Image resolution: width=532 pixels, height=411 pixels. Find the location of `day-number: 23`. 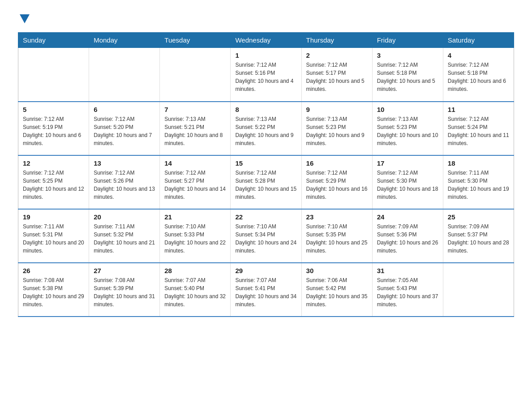

day-number: 23 is located at coordinates (337, 217).